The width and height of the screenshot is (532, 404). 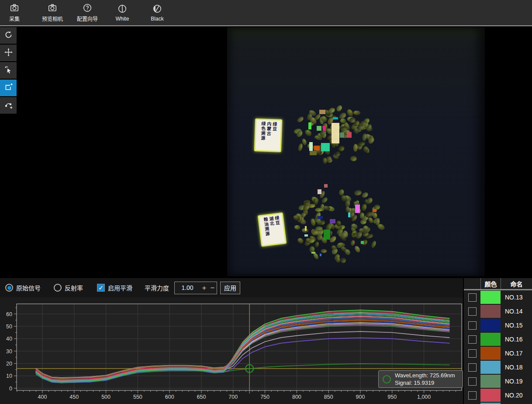 What do you see at coordinates (8, 70) in the screenshot?
I see `pick-point-tool-button` at bounding box center [8, 70].